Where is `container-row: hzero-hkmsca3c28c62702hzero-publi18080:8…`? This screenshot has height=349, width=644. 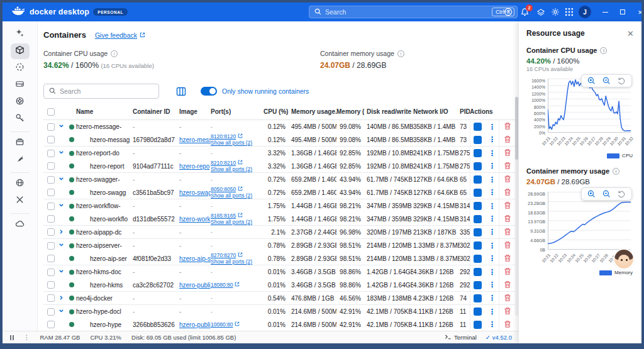
container-row: hzero-hkmsca3c28c62702hzero-publi18080:8… is located at coordinates (280, 285).